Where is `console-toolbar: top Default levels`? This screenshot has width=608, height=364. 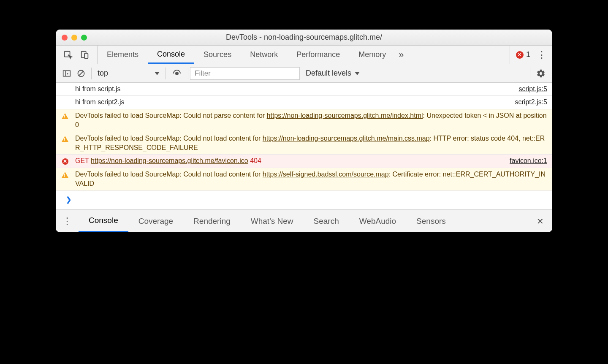
console-toolbar: top Default levels is located at coordinates (304, 73).